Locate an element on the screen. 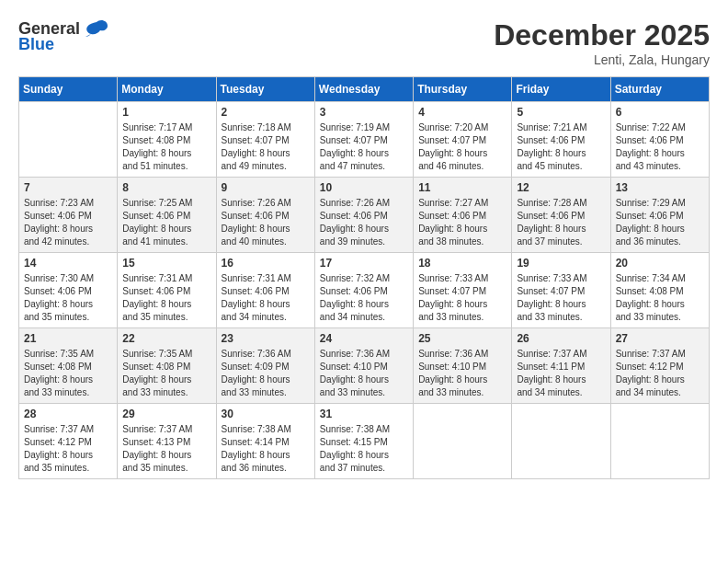  calendar-cell: 29Sunrise: 7:37 AMSunset: 4:13 PMDayligh… is located at coordinates (167, 442).